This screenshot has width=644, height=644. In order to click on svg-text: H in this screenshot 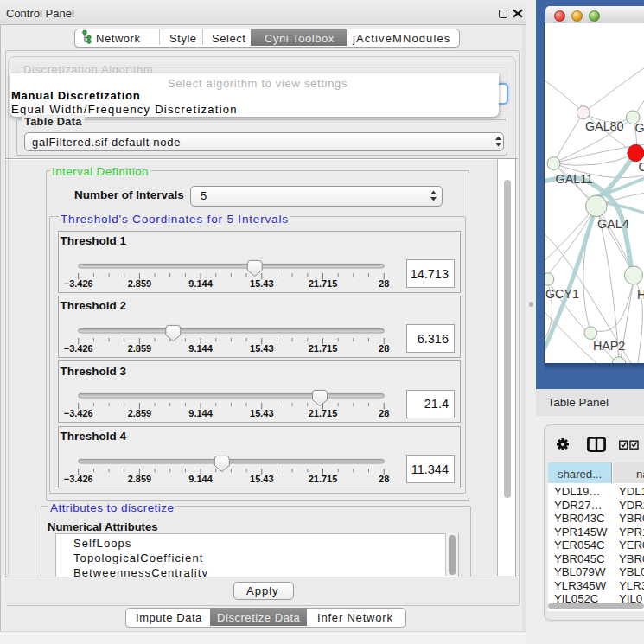, I will do `click(641, 295)`.